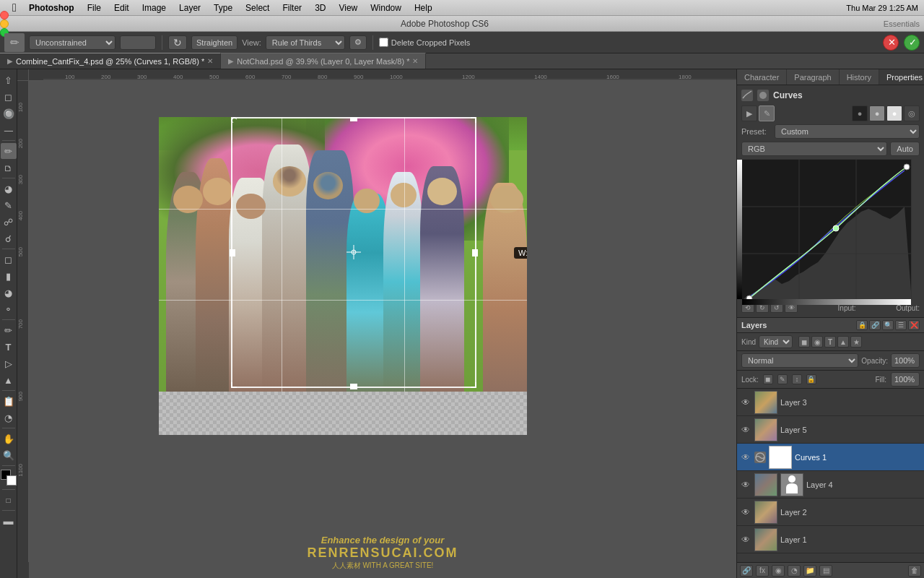  Describe the element at coordinates (912, 113) in the screenshot. I see `curves-target-btn: ◎` at that location.